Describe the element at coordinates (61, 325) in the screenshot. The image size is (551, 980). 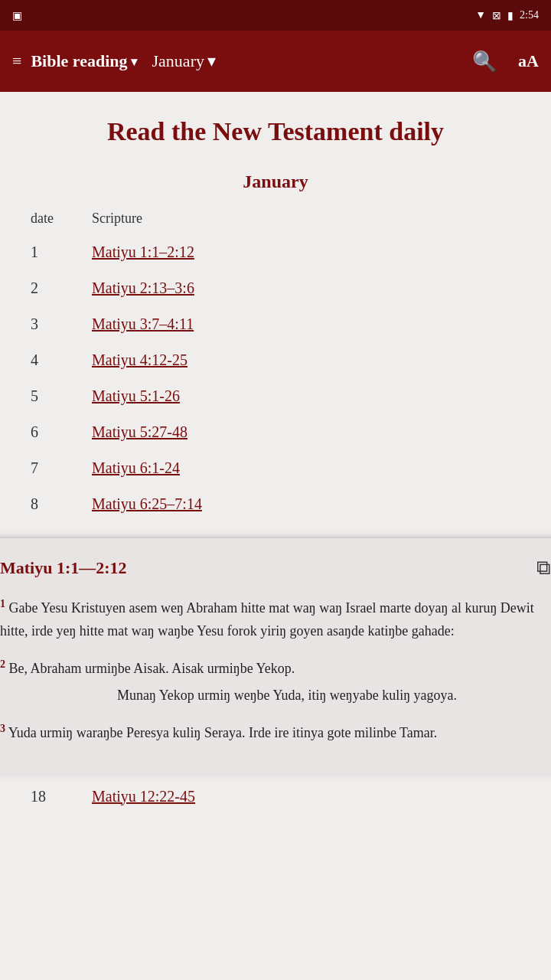
I see `day-number: 3` at that location.